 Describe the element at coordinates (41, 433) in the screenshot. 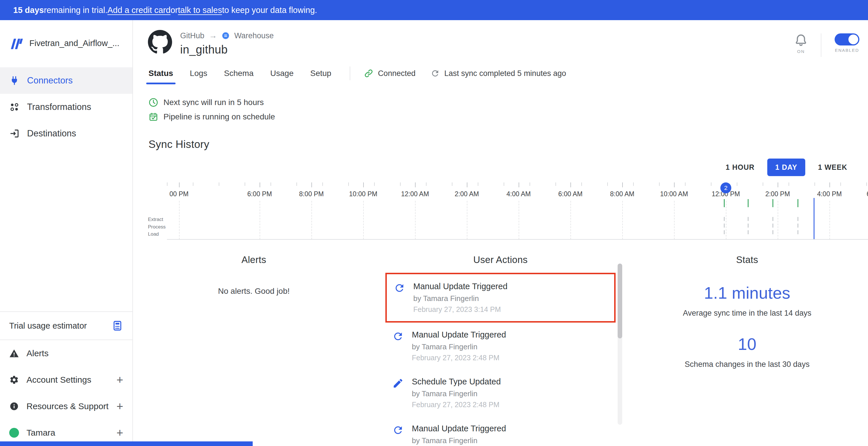

I see `user-name-label: Tamara` at that location.